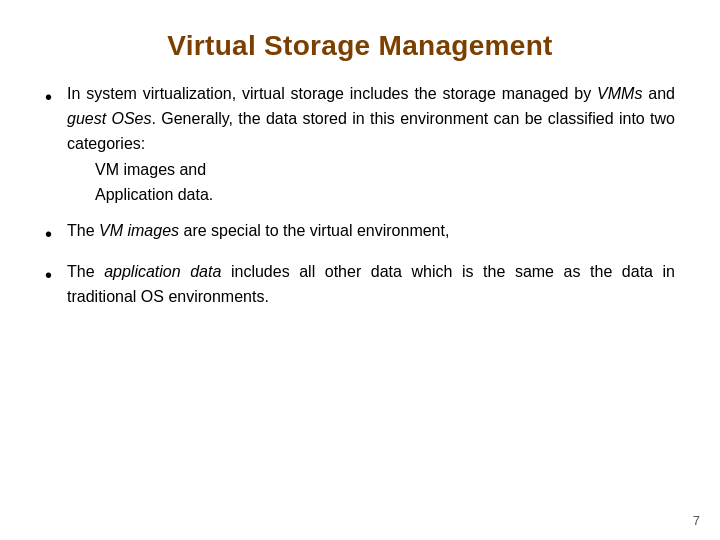  Describe the element at coordinates (154, 194) in the screenshot. I see `sub-item-2-text: Application data.` at that location.